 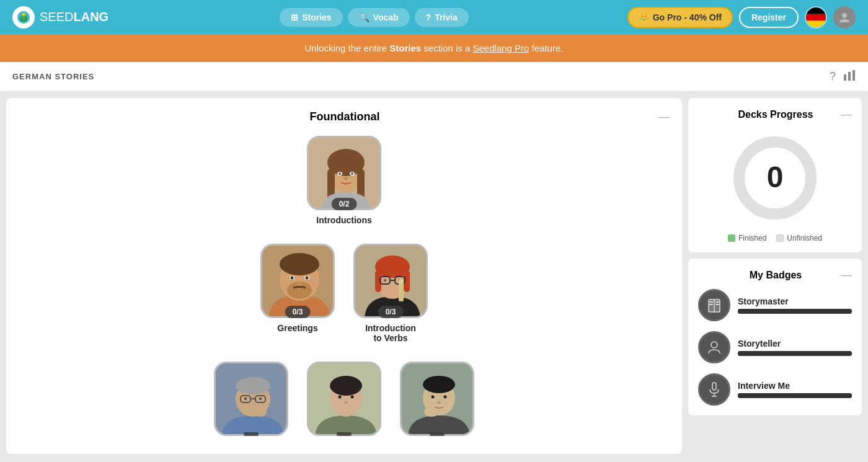 I want to click on banner-highlight: Stories, so click(x=405, y=48).